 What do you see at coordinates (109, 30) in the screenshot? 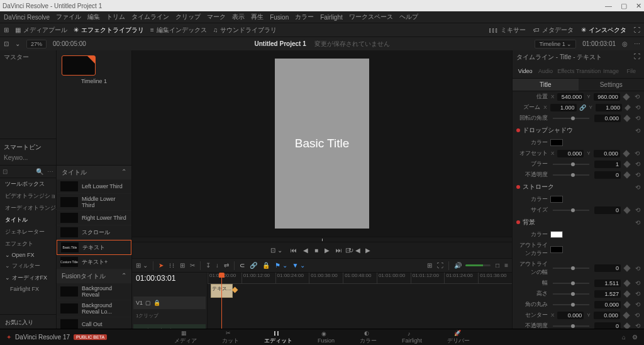
I see `fx-library-button: ✳ エフェクトライブラリ` at bounding box center [109, 30].